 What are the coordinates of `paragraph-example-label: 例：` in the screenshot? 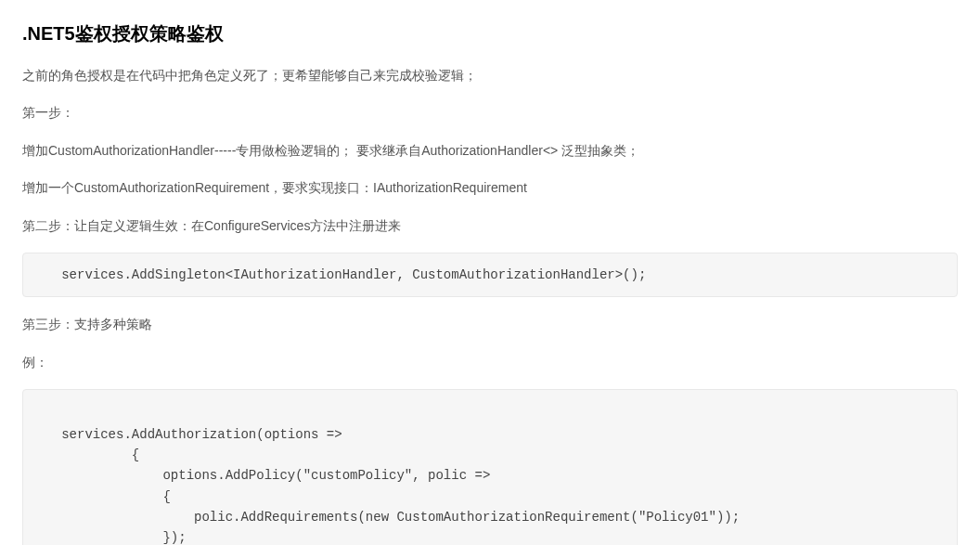 It's located at (490, 362).